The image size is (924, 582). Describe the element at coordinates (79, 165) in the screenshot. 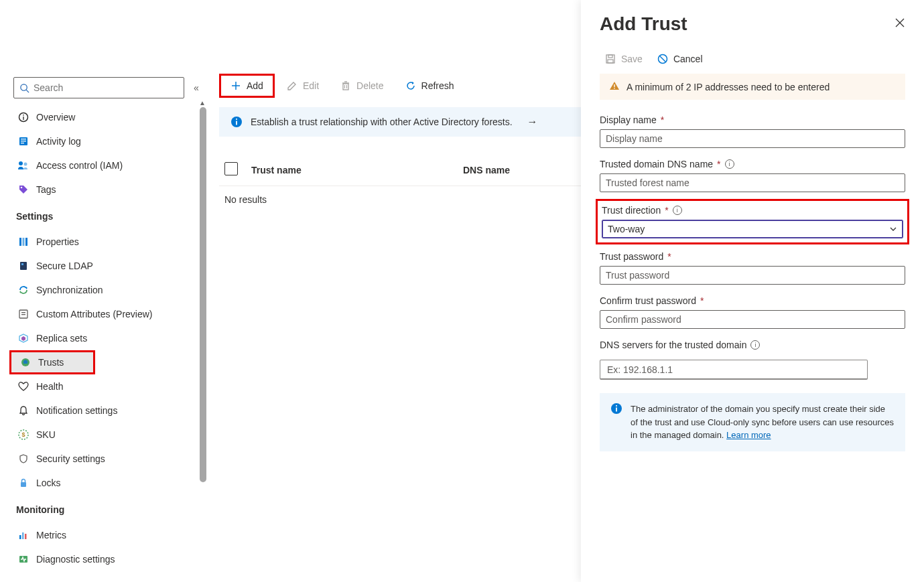

I see `nav-label: Access control (IAM)` at that location.